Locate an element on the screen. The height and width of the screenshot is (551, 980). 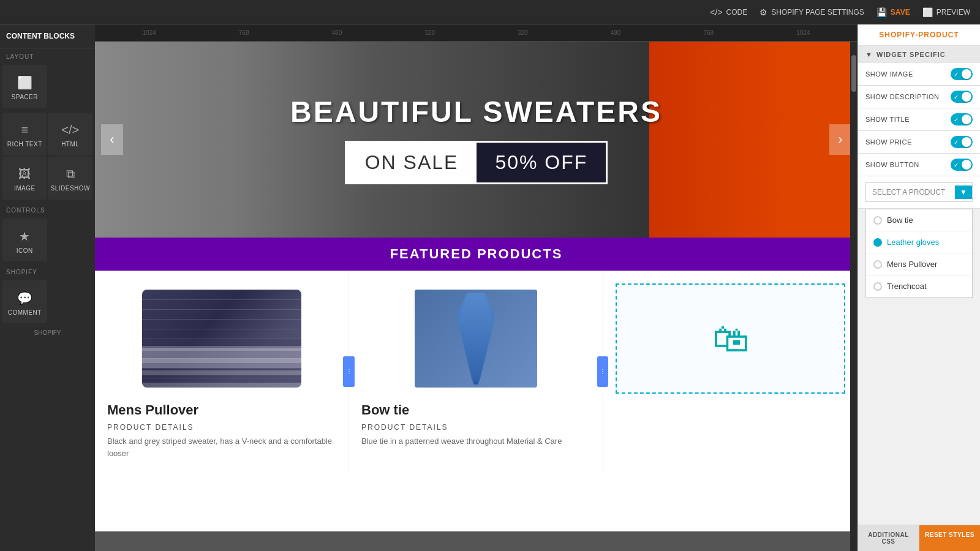
sidebar-item-comment: 💬 COMMENT is located at coordinates (24, 302).